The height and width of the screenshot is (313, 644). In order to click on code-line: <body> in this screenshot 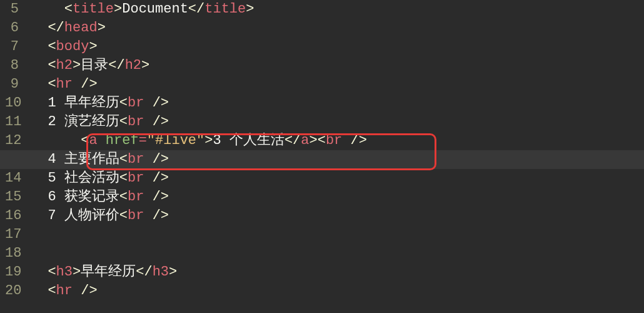, I will do `click(338, 47)`.